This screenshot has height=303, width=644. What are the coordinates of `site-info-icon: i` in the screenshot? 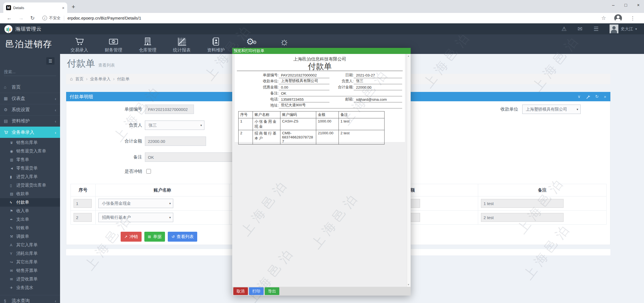 It's located at (45, 18).